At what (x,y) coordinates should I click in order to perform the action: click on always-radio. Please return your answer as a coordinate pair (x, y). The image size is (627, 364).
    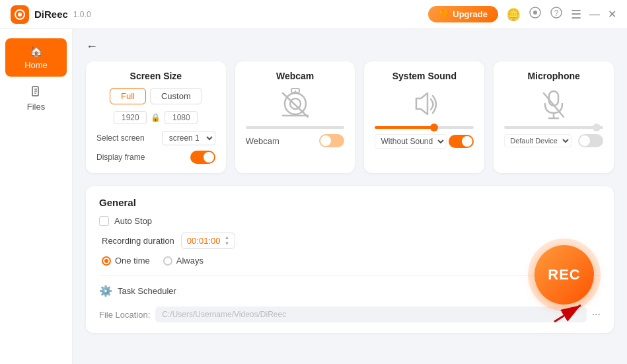
    Looking at the image, I should click on (168, 261).